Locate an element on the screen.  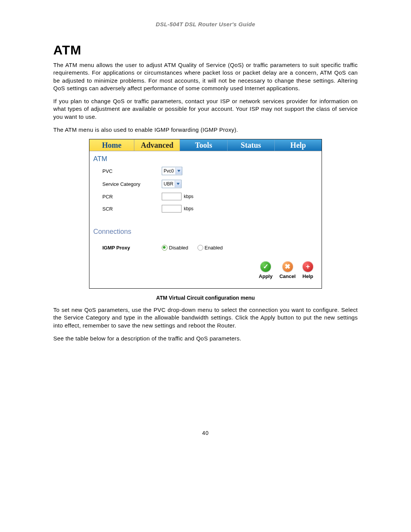
section-heading-atm: ATM is located at coordinates (206, 50).